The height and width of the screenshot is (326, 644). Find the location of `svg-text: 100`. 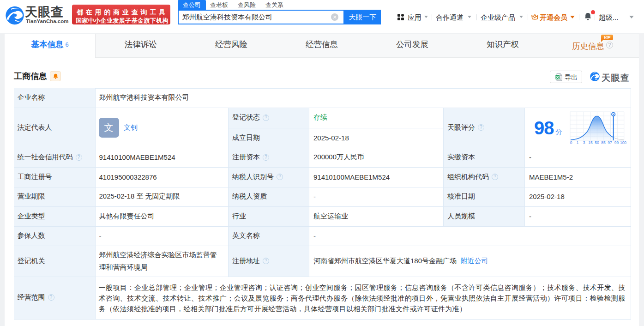

svg-text: 100 is located at coordinates (623, 143).